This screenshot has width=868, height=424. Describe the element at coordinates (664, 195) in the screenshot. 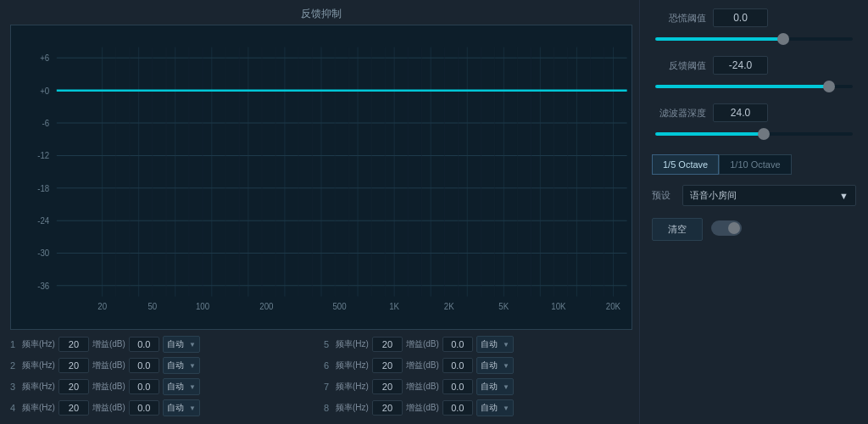

I see `preset-label: 预设` at that location.